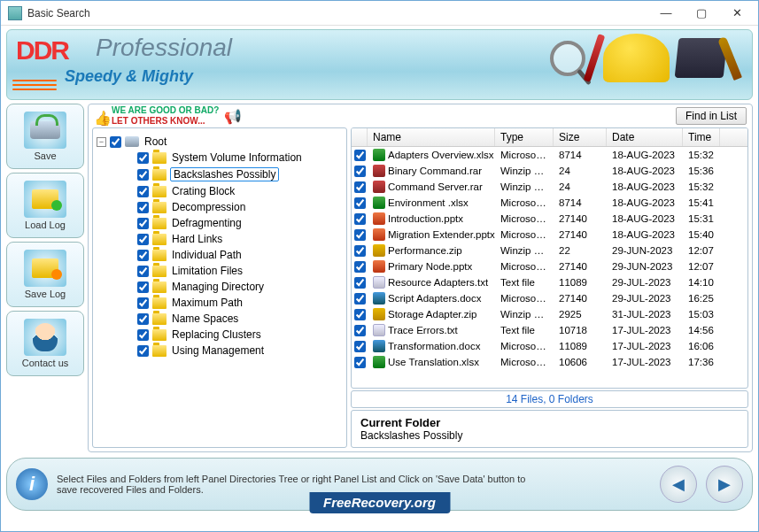  What do you see at coordinates (45, 136) in the screenshot?
I see `save-button: Save` at bounding box center [45, 136].